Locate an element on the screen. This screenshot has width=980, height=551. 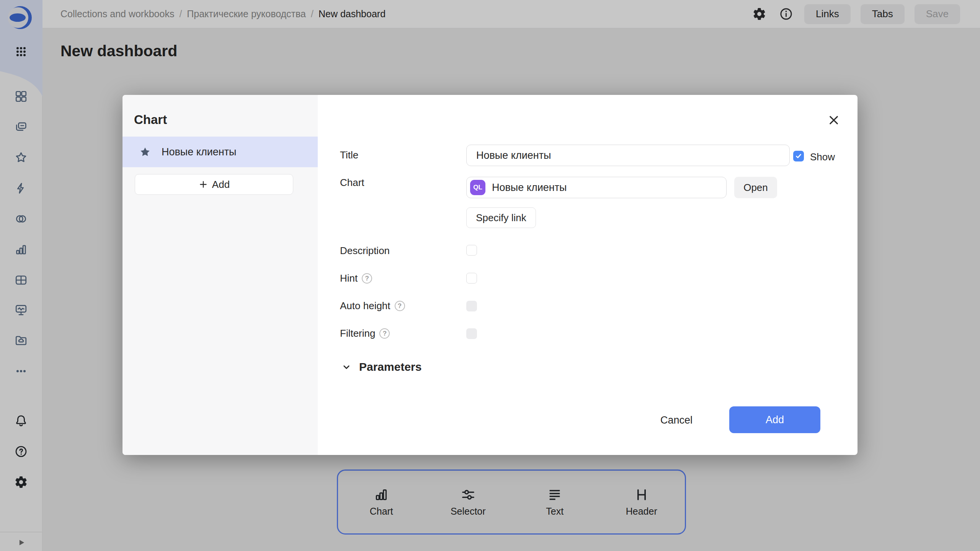
chevron-down-icon is located at coordinates (346, 367).